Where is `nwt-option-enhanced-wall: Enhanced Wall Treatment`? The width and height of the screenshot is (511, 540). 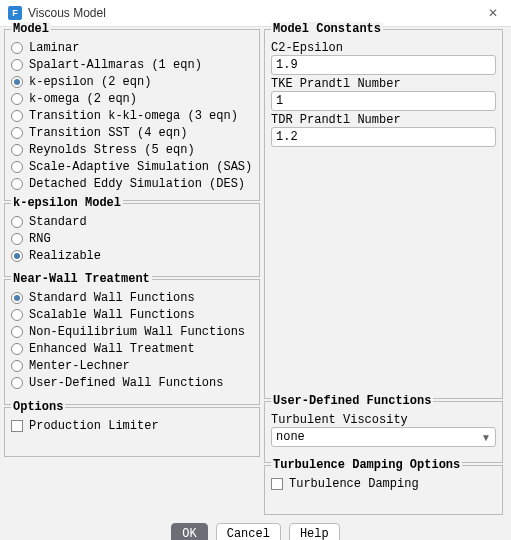
nwt-option-enhanced-wall: Enhanced Wall Treatment is located at coordinates (132, 348).